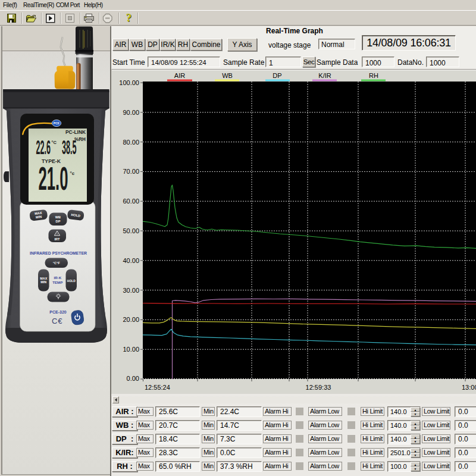  Describe the element at coordinates (43, 278) in the screenshot. I see `svg-text: MAX` at that location.